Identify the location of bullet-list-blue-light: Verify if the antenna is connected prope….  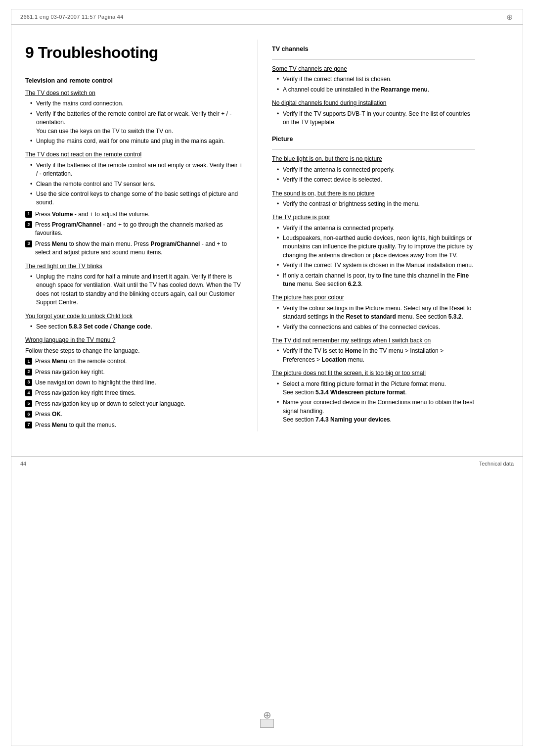
(374, 175).